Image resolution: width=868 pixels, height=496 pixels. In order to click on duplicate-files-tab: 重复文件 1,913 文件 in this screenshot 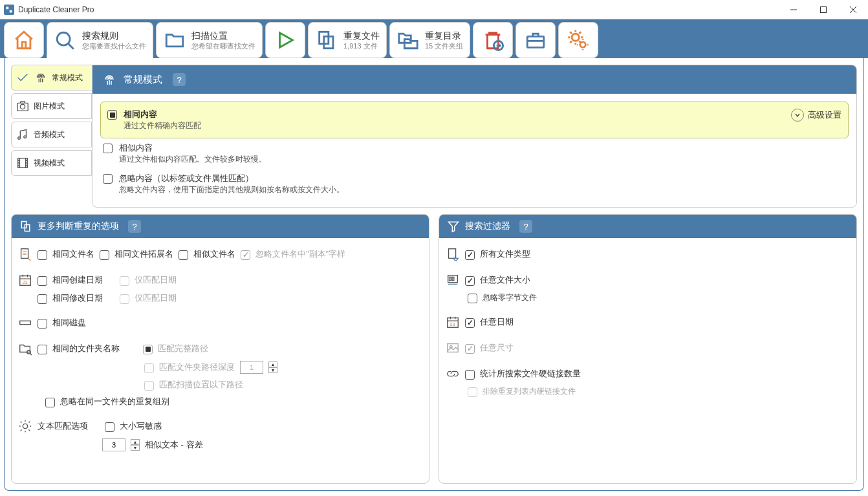, I will do `click(347, 40)`.